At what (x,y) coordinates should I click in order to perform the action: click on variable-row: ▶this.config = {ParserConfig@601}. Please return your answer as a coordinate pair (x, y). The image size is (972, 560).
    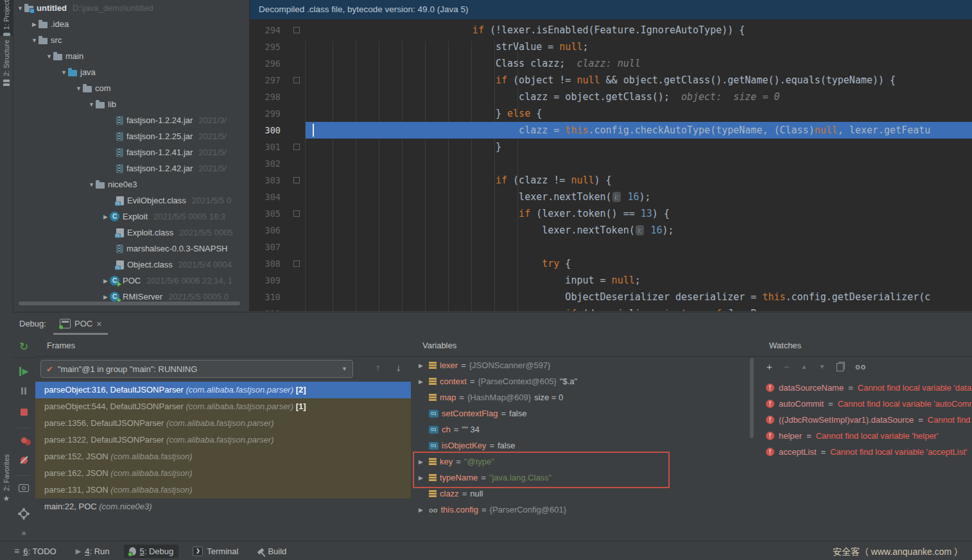
    Looking at the image, I should click on (584, 509).